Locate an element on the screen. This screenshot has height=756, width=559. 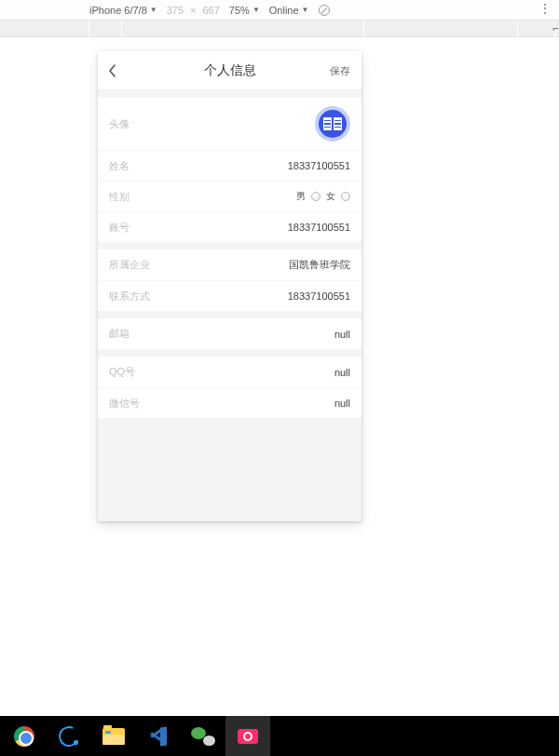
gender-female-radio is located at coordinates (346, 196).